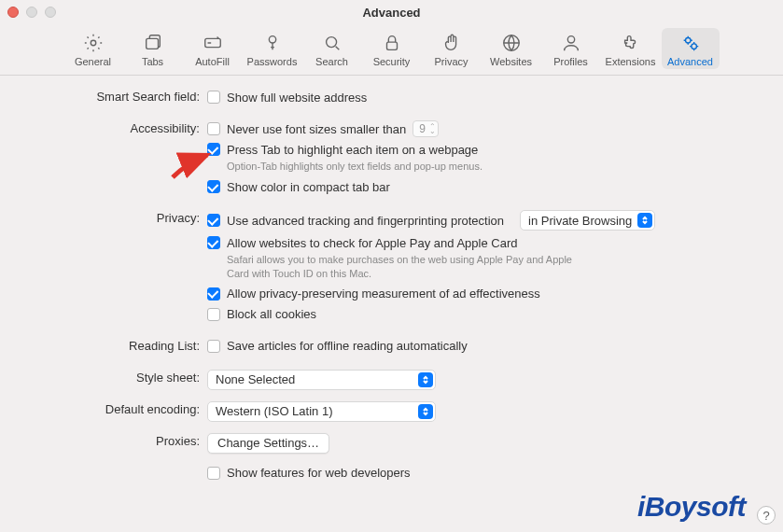 This screenshot has height=532, width=783. What do you see at coordinates (392, 43) in the screenshot?
I see `lock-icon` at bounding box center [392, 43].